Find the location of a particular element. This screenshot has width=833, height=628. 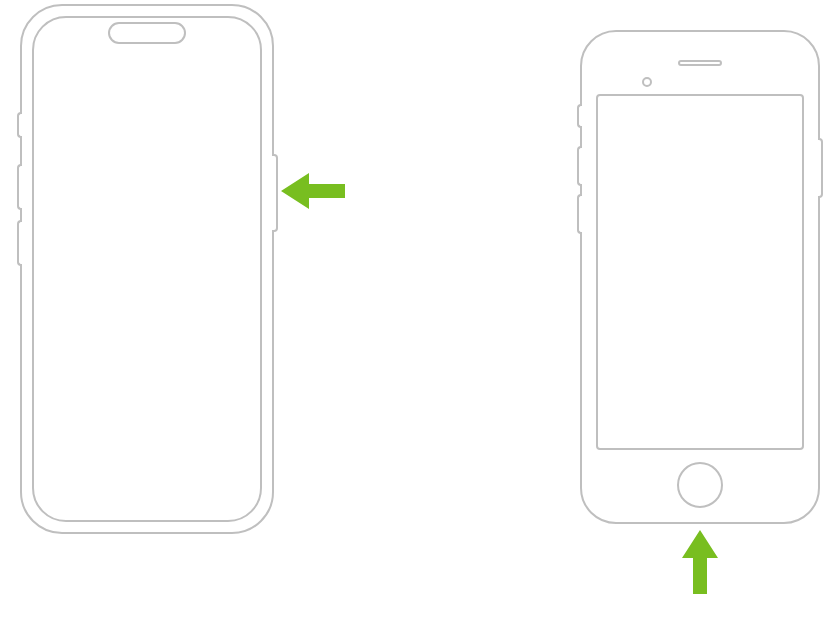

dynamic-island is located at coordinates (147, 33).